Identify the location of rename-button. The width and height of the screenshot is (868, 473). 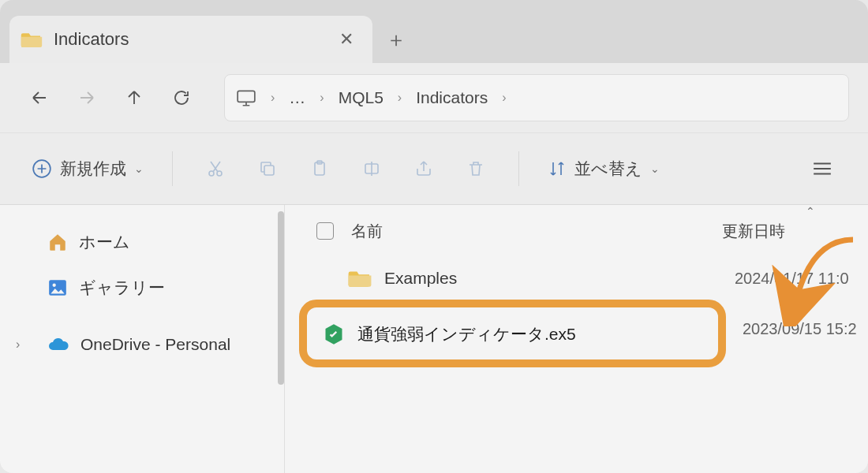
(372, 169).